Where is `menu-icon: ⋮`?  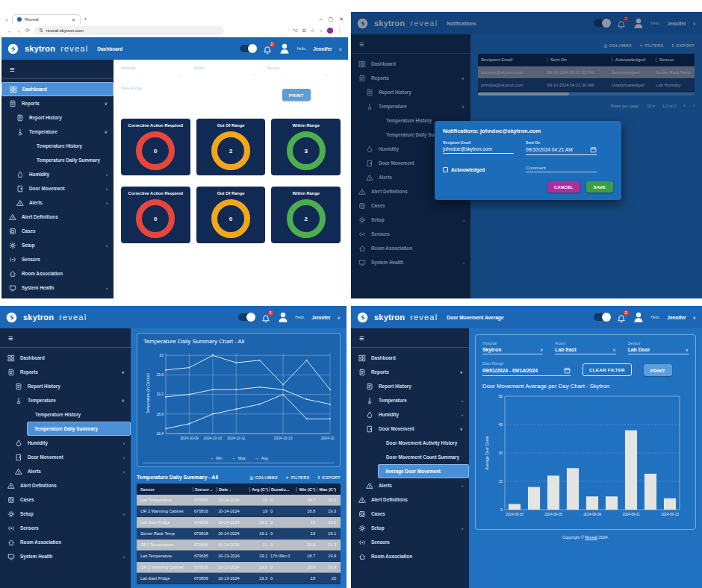 menu-icon: ⋮ is located at coordinates (341, 31).